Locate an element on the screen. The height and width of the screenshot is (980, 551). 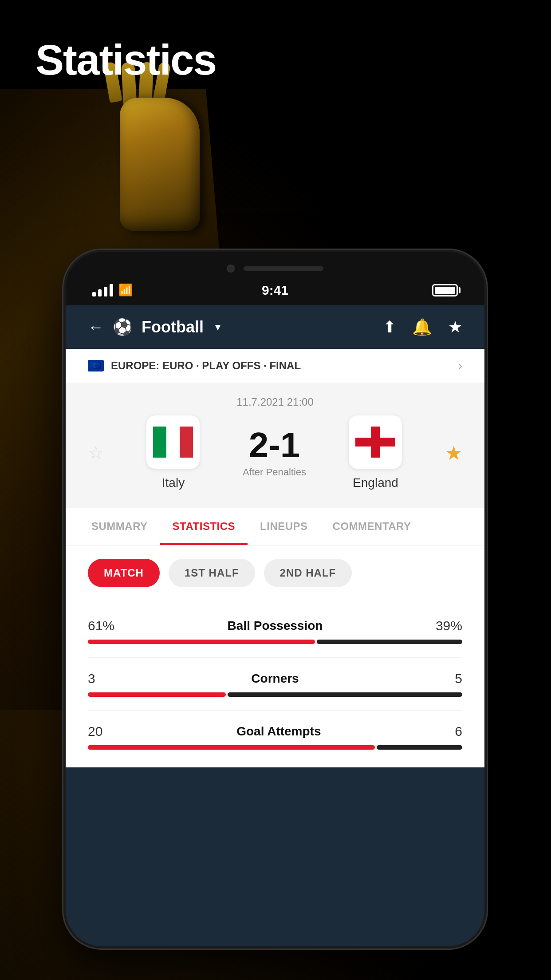
stat-labels-goals: 20 Goal Attempts 6 is located at coordinates (275, 731).